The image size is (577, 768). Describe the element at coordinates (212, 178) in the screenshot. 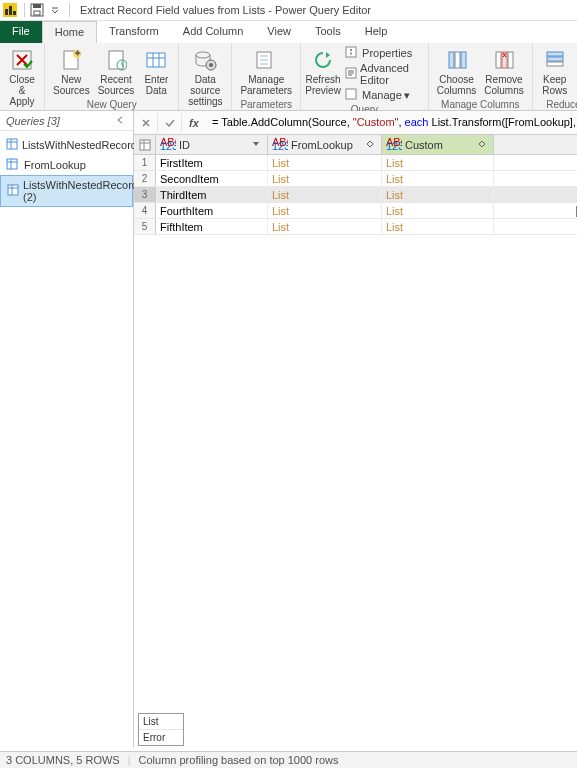

I see `cell-id: SecondItem` at that location.